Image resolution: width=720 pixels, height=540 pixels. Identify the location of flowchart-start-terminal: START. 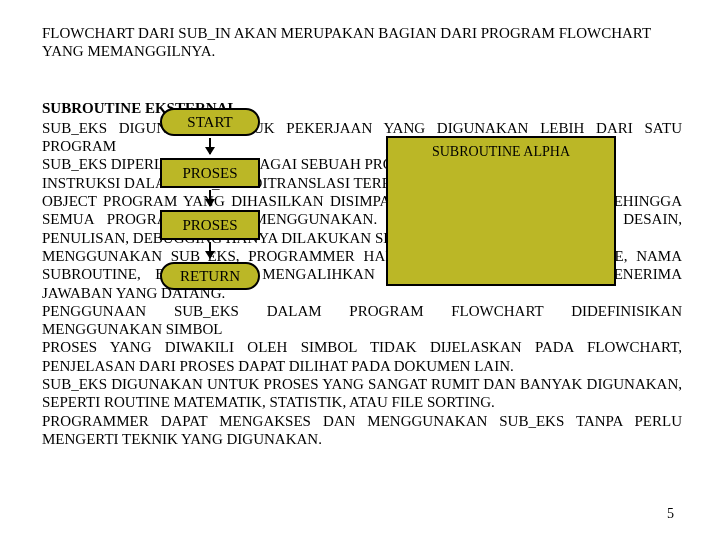
(210, 122).